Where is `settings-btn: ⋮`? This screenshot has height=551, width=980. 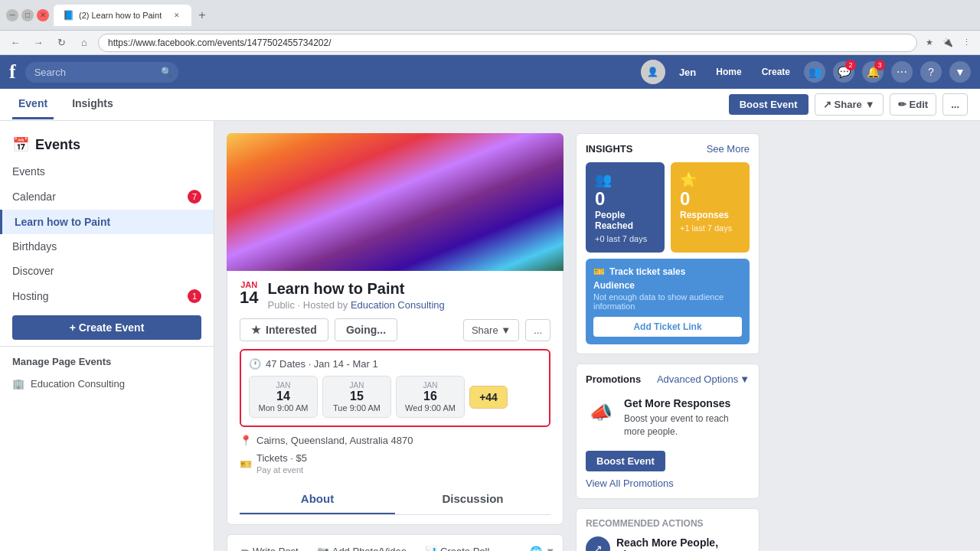
settings-btn: ⋮ is located at coordinates (966, 43).